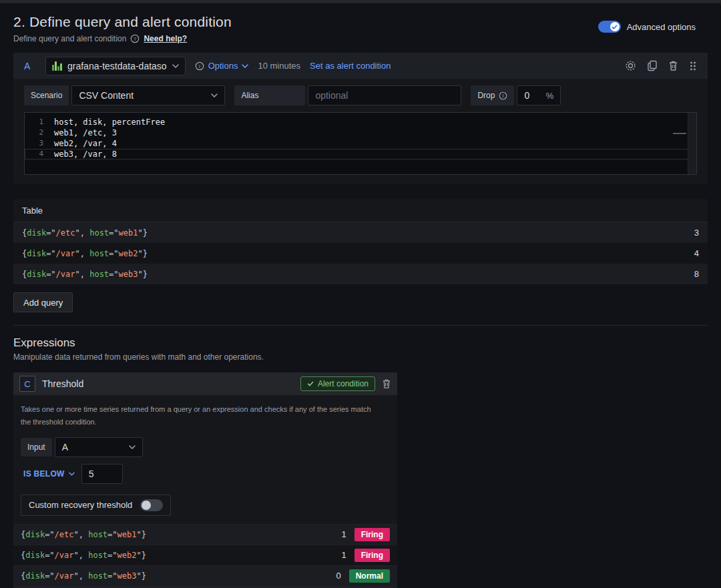  I want to click on datasource-picker: grafana-testdata-dataso, so click(115, 66).